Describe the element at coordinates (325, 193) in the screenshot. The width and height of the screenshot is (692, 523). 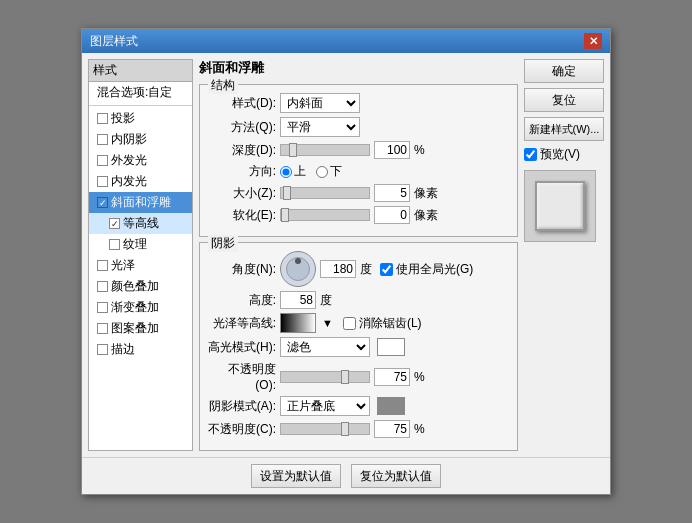
I see `size-slider` at that location.